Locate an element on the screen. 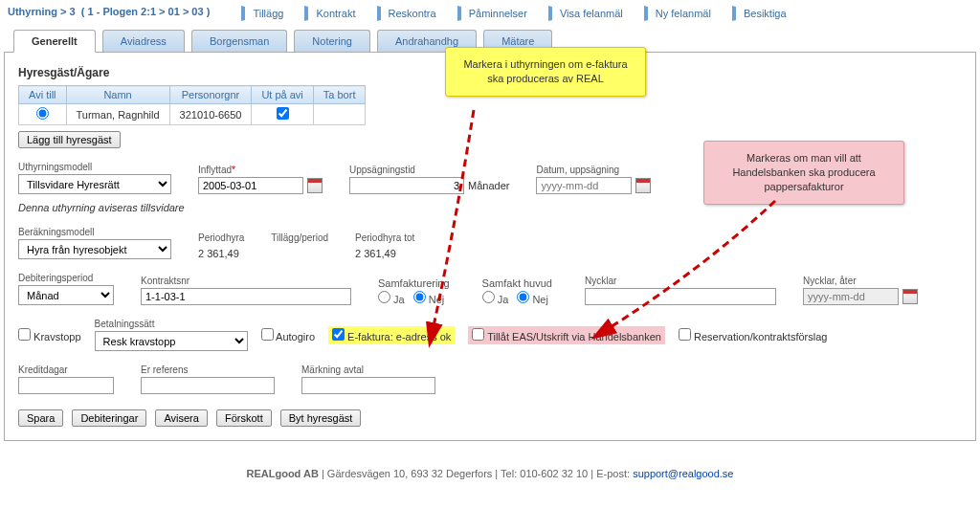  kreditdagar-label: Kreditdagar is located at coordinates (66, 369).